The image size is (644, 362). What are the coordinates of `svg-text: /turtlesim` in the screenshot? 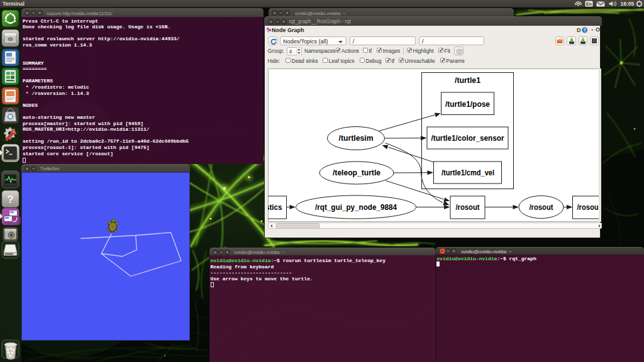 It's located at (356, 138).